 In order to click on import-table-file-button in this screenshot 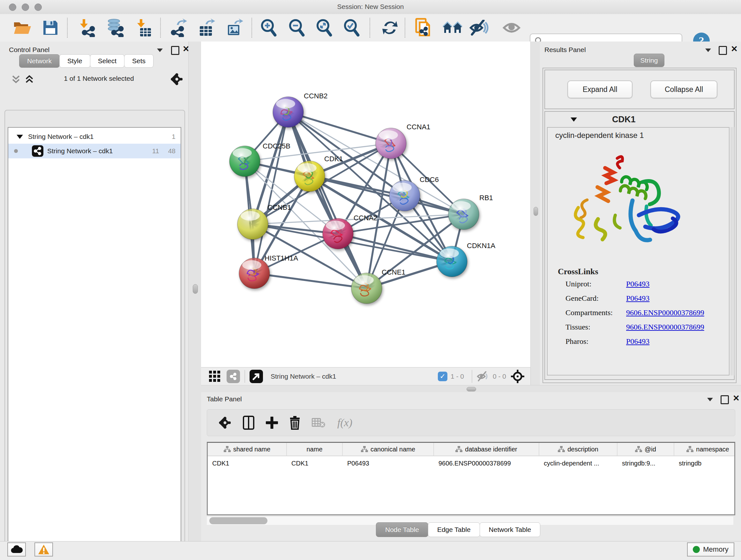, I will do `click(143, 27)`.